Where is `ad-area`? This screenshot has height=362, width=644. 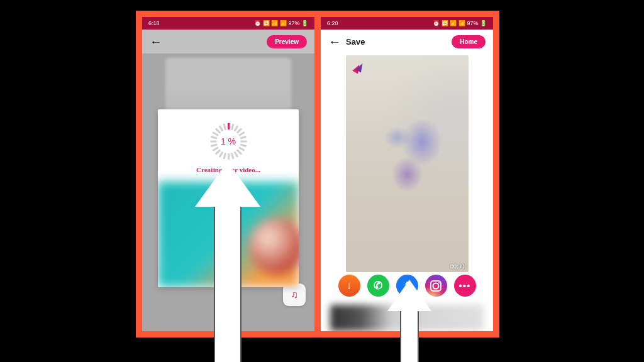 ad-area is located at coordinates (228, 234).